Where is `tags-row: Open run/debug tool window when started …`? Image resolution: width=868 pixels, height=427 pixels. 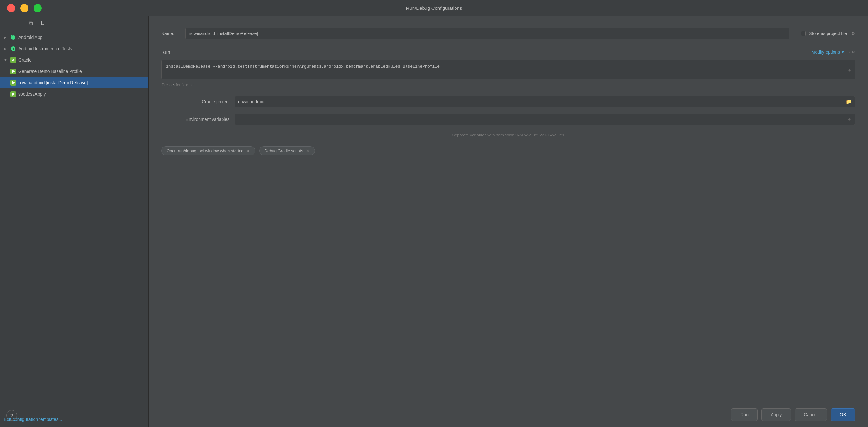 tags-row: Open run/debug tool window when started … is located at coordinates (508, 151).